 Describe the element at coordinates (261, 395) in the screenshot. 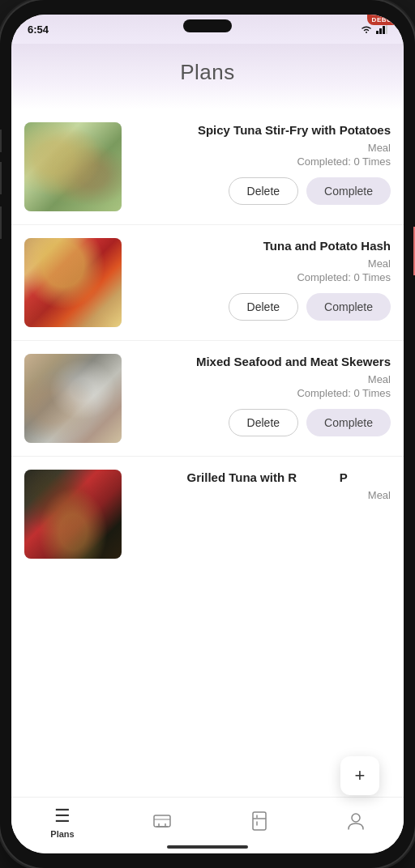

I see `meal-info-3: Mixed Seafood and Meat Skewers Meal Comp…` at that location.